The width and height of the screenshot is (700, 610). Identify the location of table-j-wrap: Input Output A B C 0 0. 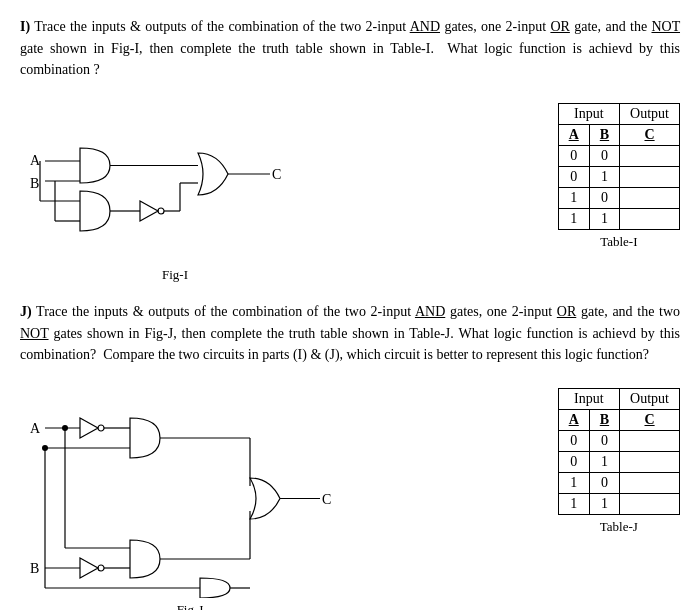
(619, 462).